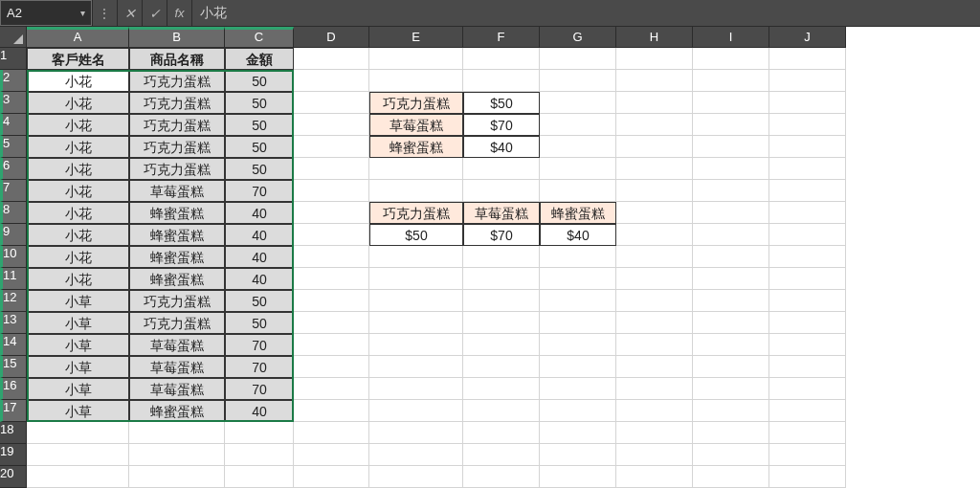 The height and width of the screenshot is (488, 980). I want to click on column-header-H: H, so click(655, 37).